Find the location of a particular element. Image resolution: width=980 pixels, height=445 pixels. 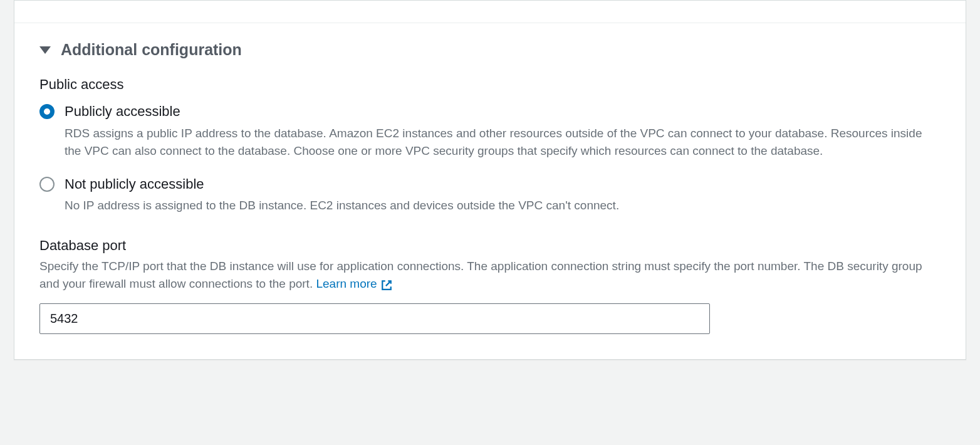

learn-more-text: Learn more is located at coordinates (346, 285).